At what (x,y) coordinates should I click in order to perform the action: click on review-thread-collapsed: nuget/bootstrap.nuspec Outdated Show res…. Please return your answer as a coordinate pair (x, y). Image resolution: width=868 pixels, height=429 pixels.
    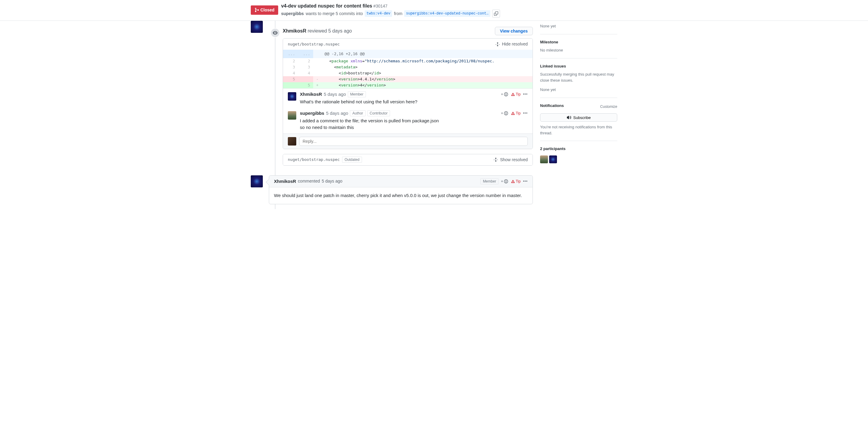
    Looking at the image, I should click on (408, 160).